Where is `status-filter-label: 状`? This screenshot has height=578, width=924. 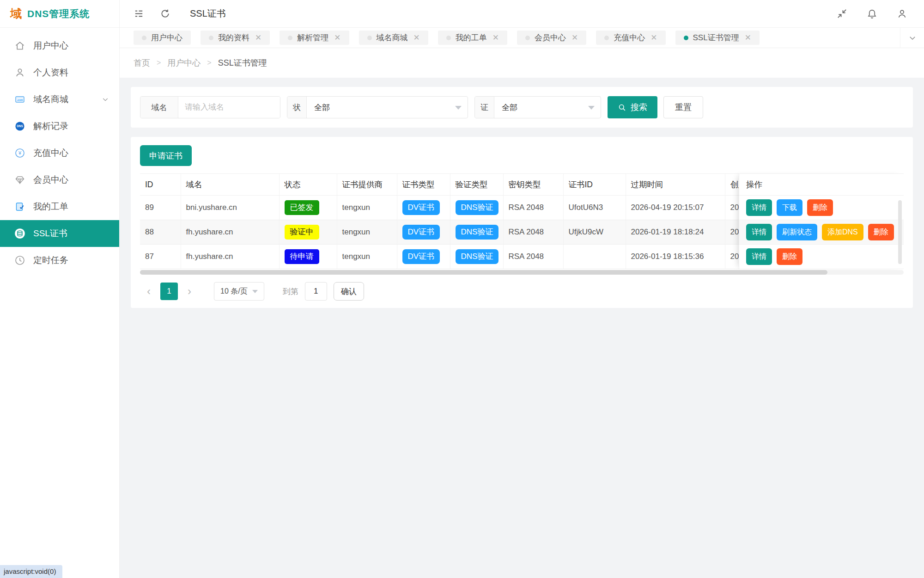 status-filter-label: 状 is located at coordinates (297, 107).